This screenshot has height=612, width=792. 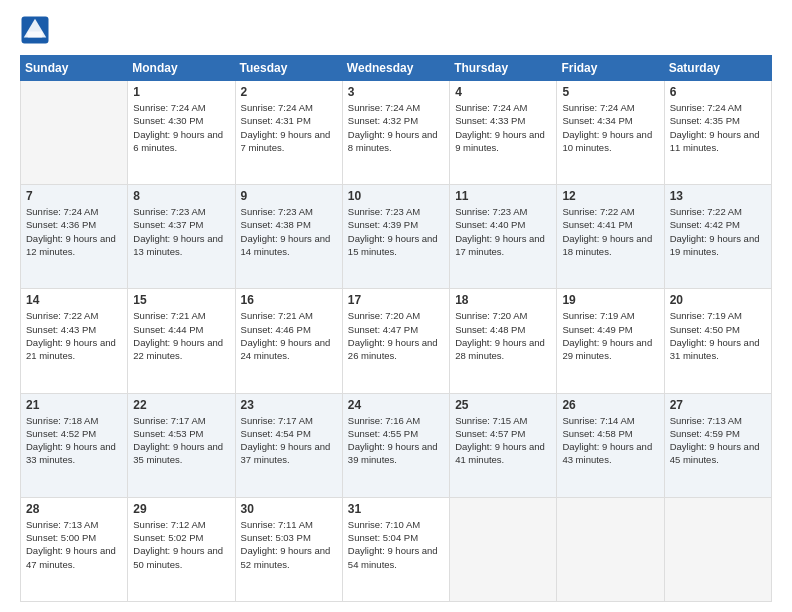 I want to click on day-info: Sunrise: 7:24 AMSunset: 4:30 PMDaylight:…, so click(x=181, y=128).